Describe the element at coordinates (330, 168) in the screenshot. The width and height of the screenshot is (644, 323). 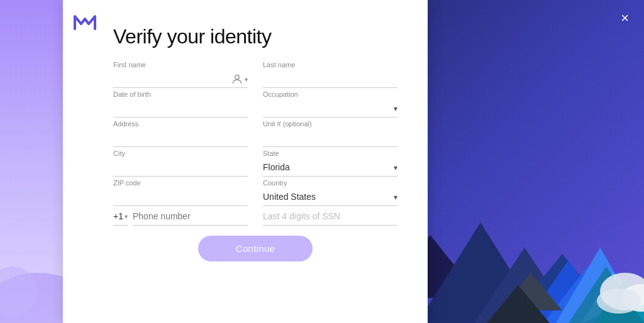
I see `state-select: Florida Alabama Alaska Arizona Californi…` at that location.